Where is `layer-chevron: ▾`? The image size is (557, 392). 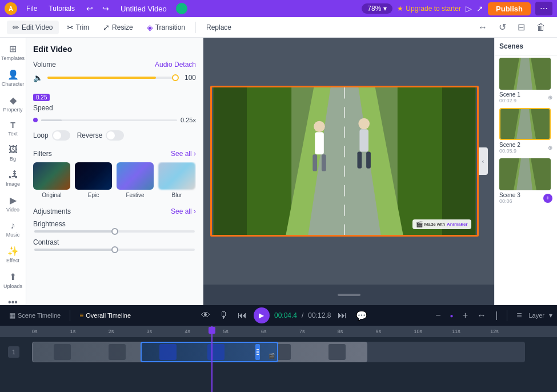
layer-chevron: ▾ is located at coordinates (551, 315).